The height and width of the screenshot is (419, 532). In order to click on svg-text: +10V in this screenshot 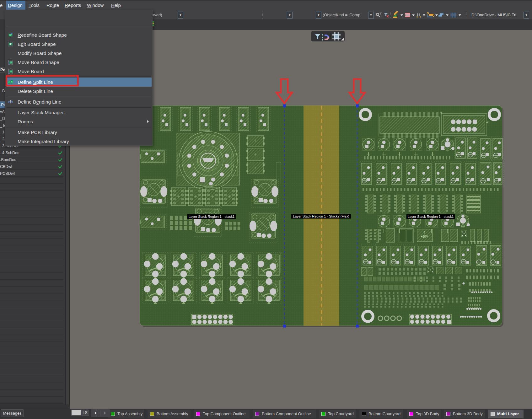, I will do `click(424, 237)`.